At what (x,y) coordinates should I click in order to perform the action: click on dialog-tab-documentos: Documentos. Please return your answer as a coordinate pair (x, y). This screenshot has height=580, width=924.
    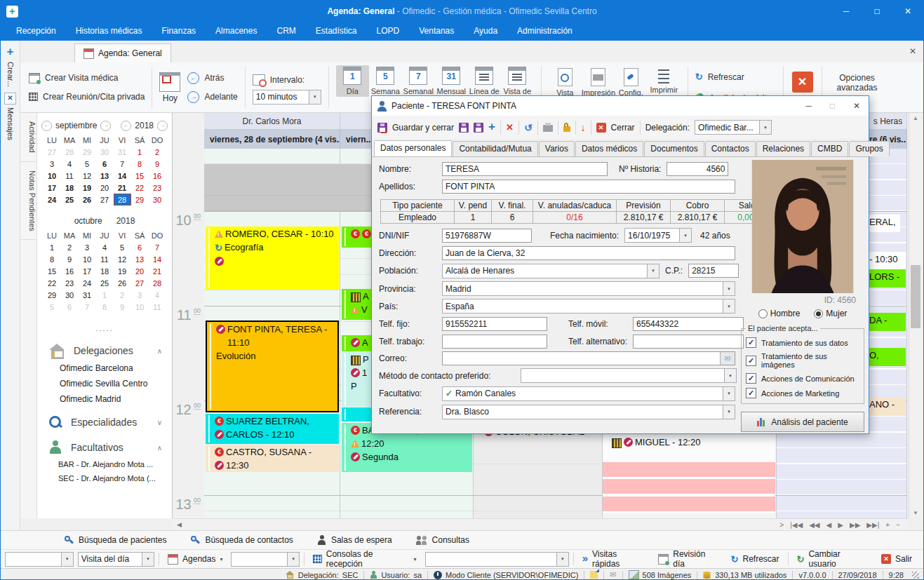
    Looking at the image, I should click on (674, 149).